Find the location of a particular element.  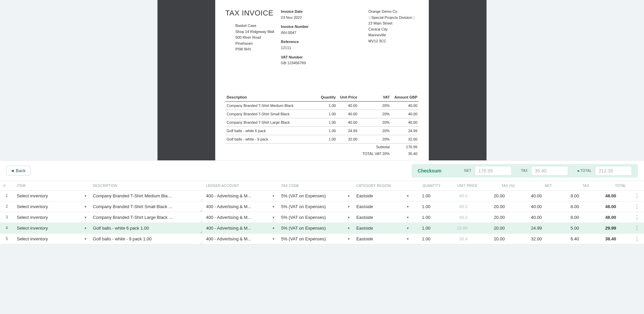

tax-value: 5.00 is located at coordinates (571, 228).